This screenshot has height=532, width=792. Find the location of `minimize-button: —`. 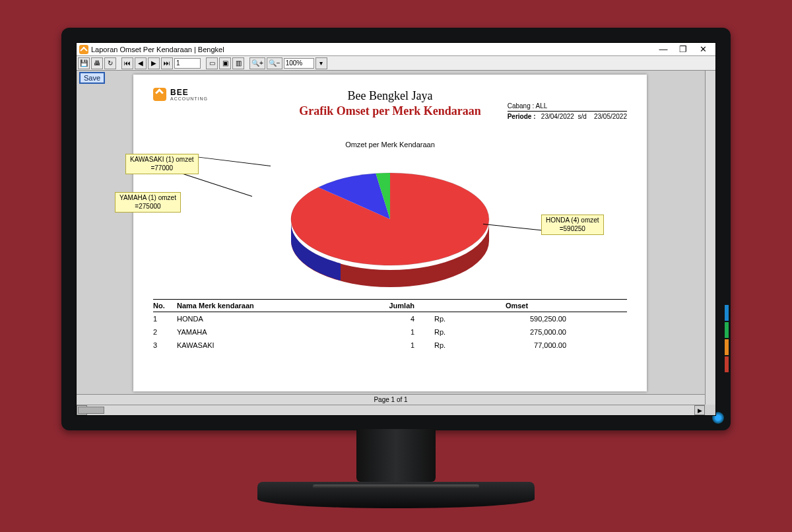

minimize-button: — is located at coordinates (663, 49).